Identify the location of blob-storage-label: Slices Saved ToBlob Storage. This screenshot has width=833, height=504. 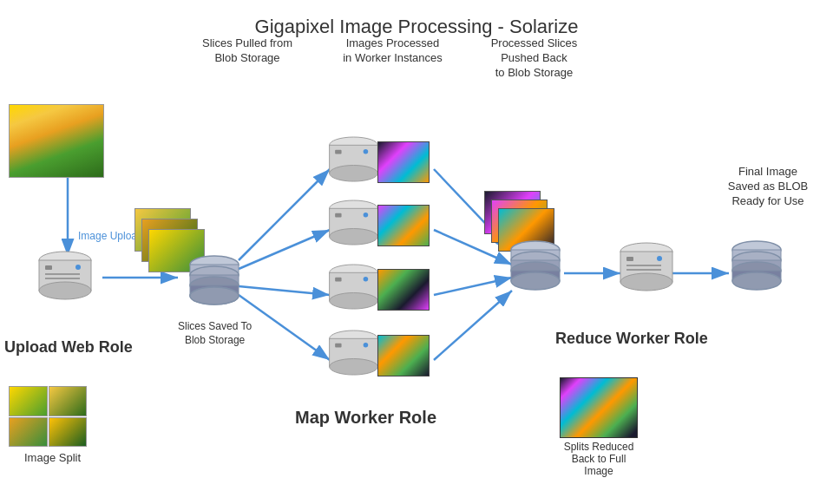
(215, 333).